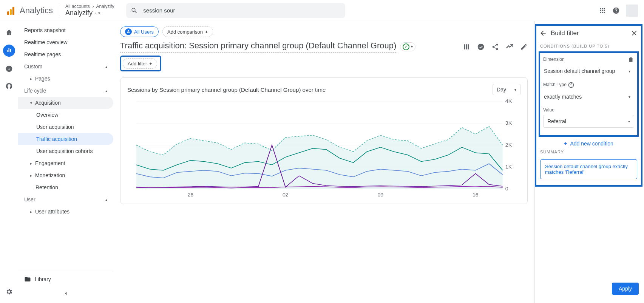  What do you see at coordinates (588, 71) in the screenshot?
I see `dimension-select: Session default channel group ▾` at bounding box center [588, 71].